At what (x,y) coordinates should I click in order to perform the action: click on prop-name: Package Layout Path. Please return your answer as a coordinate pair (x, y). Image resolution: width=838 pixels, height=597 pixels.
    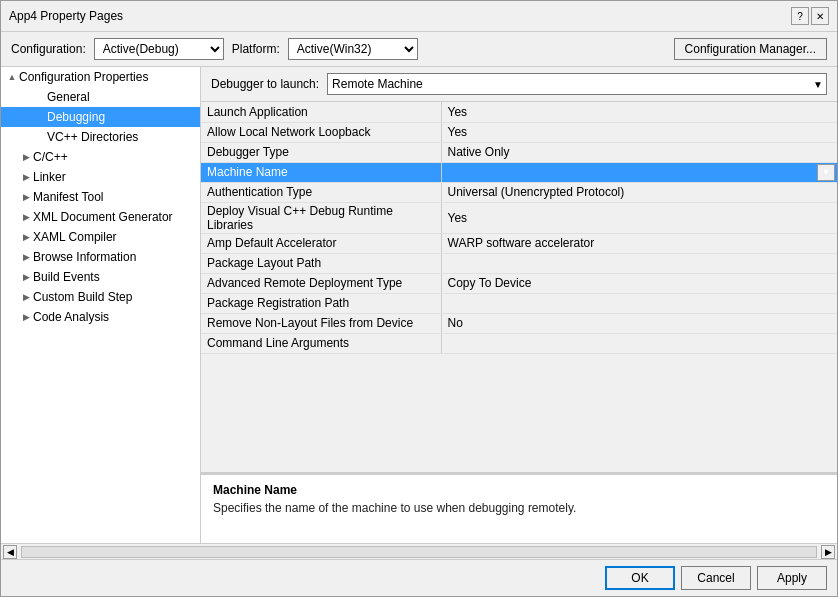
    Looking at the image, I should click on (321, 263).